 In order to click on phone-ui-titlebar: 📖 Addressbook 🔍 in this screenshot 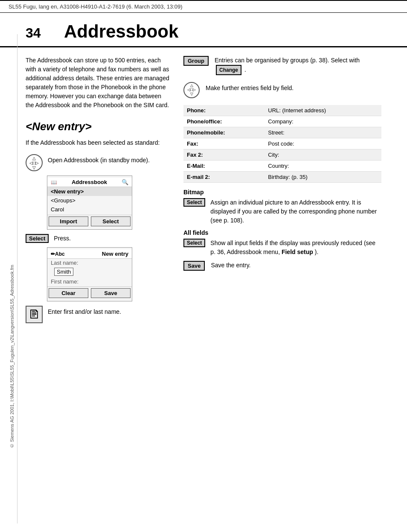, I will do `click(90, 182)`.